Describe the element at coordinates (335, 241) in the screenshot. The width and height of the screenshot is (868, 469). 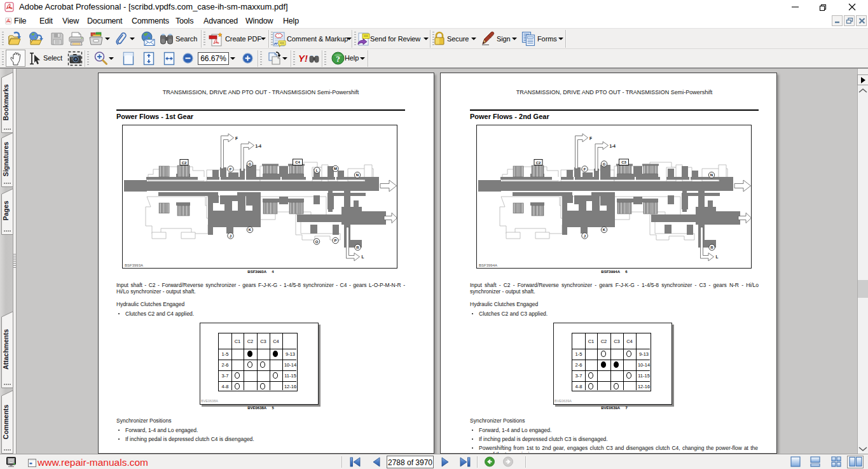
I see `svg-text: P` at that location.